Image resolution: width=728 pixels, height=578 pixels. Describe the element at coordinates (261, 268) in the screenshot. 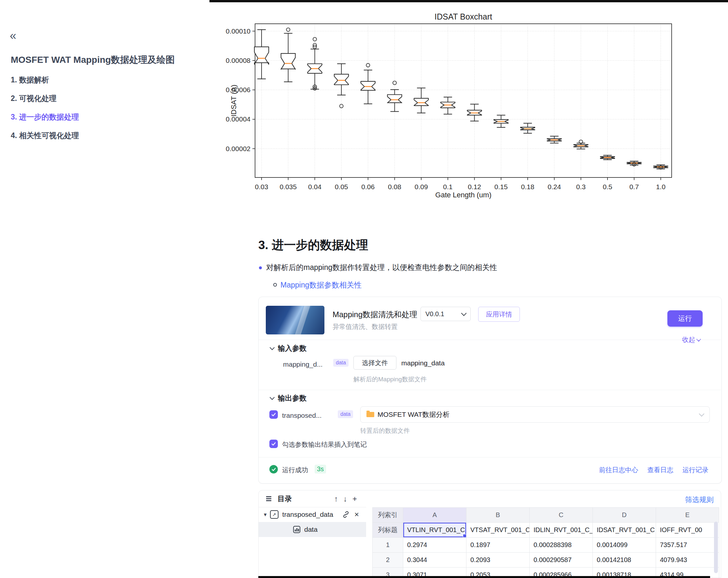

I see `bullet-dot-icon` at that location.